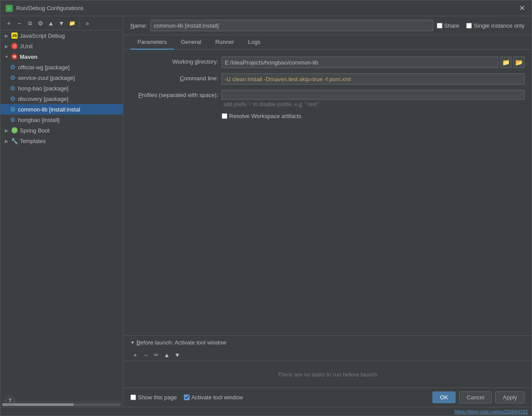  I want to click on activate-tool-label: Activate tool window, so click(213, 398).